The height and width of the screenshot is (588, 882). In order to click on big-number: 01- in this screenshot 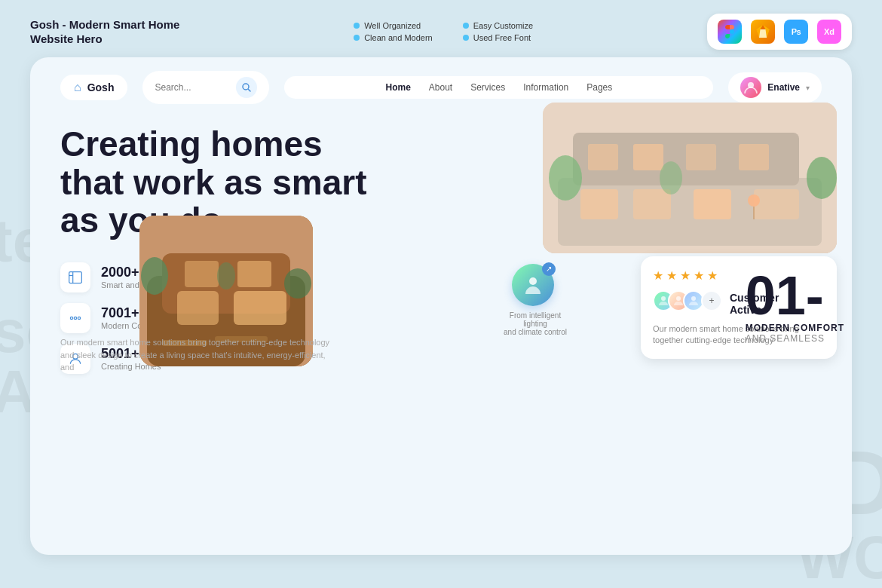, I will do `click(795, 296)`.